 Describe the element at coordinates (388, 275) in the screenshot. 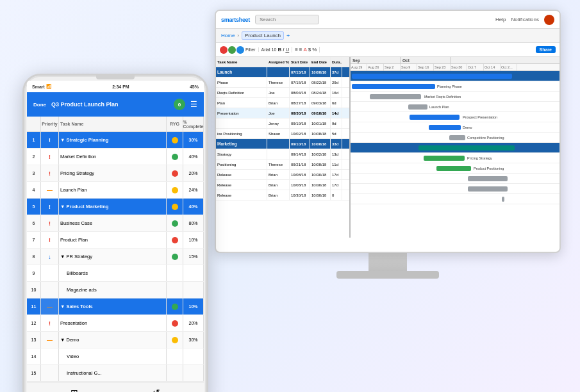

I see `monitor-base` at that location.